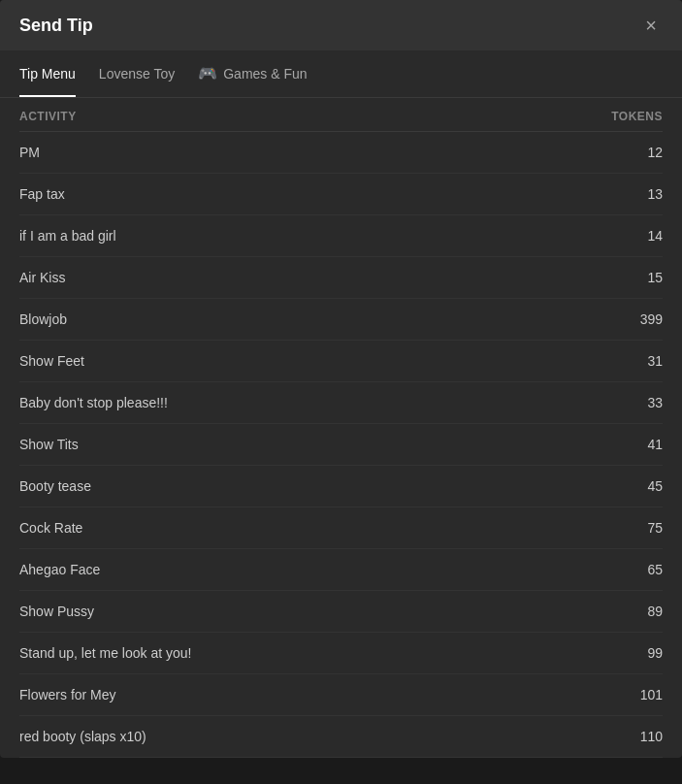 The image size is (682, 784). I want to click on tokens-value: 14, so click(655, 236).